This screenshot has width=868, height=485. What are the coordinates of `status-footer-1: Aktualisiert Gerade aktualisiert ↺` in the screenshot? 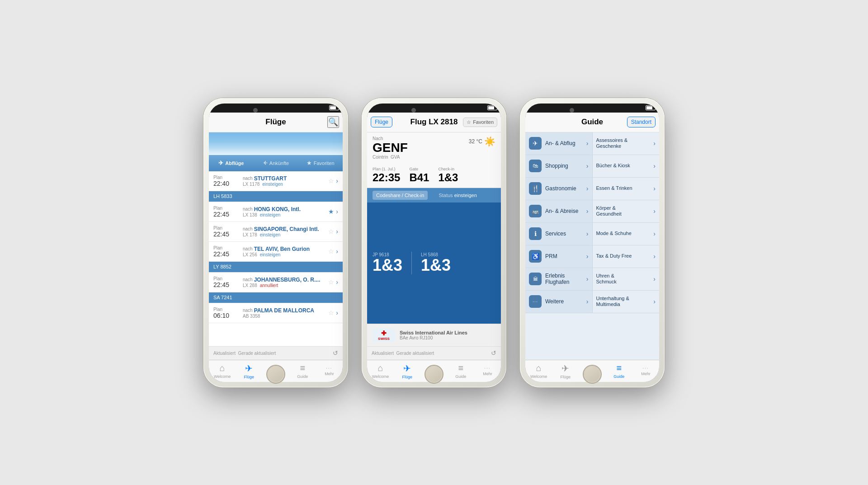 It's located at (276, 353).